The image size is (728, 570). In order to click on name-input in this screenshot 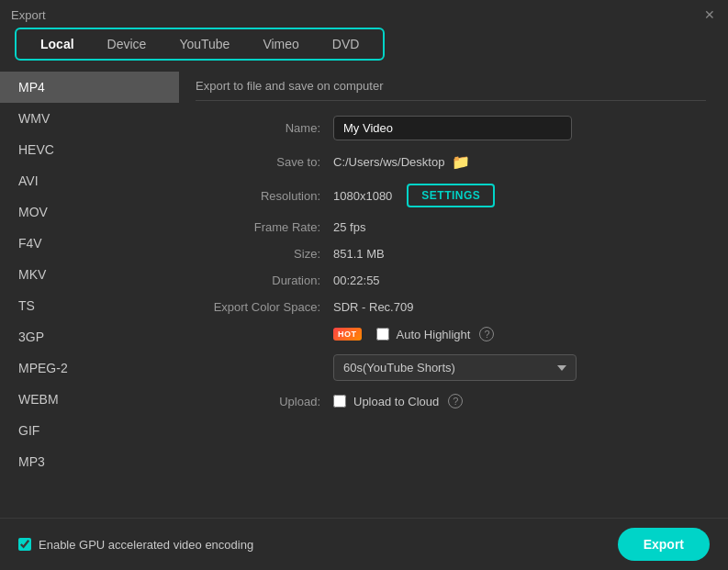, I will do `click(453, 129)`.